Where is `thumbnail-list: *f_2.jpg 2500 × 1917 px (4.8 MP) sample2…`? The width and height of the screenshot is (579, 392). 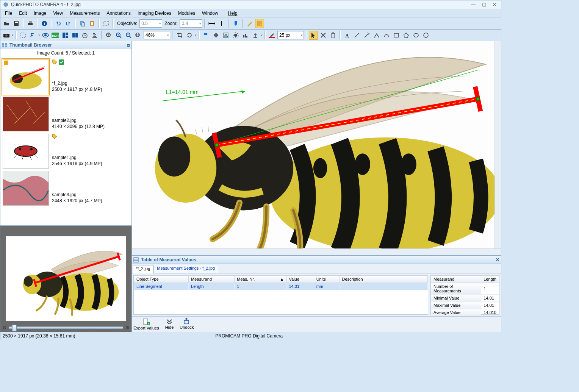 thumbnail-list: *f_2.jpg 2500 × 1917 px (4.8 MP) sample2… is located at coordinates (66, 141).